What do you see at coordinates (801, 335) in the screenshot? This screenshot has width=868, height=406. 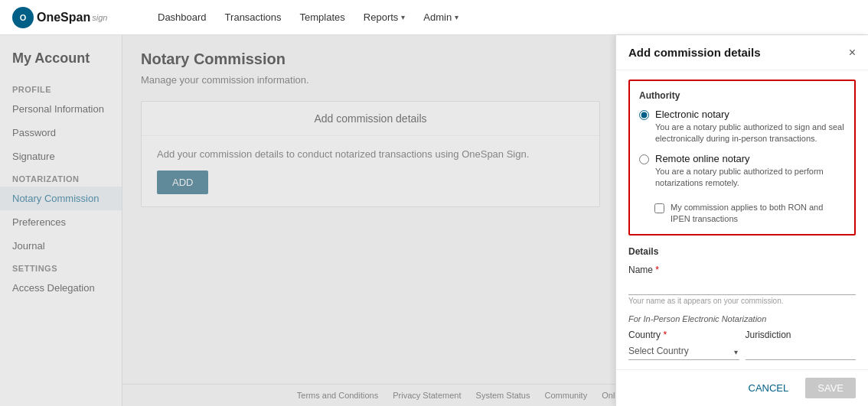 I see `jurisdiction-label: Jurisdiction` at bounding box center [801, 335].